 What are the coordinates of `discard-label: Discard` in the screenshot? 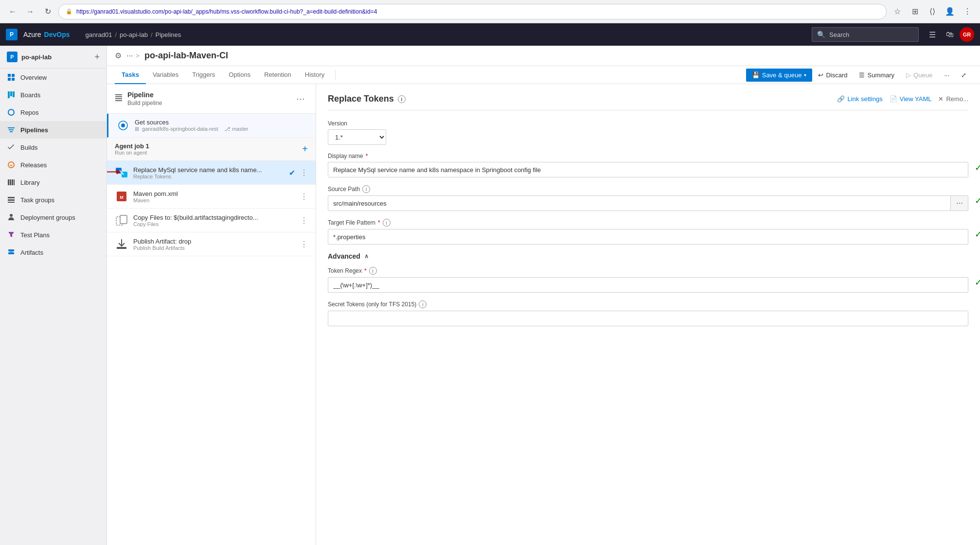 It's located at (837, 75).